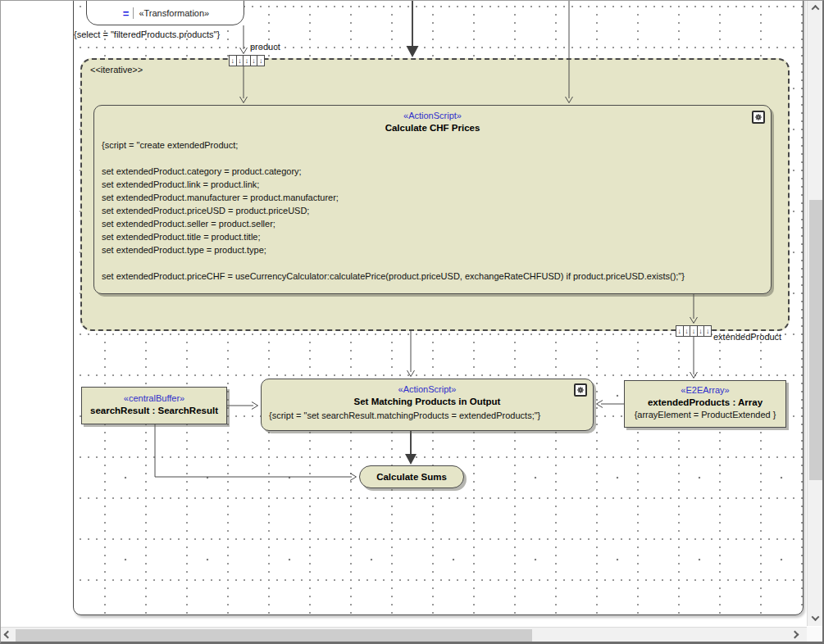 Image resolution: width=824 pixels, height=644 pixels. Describe the element at coordinates (433, 128) in the screenshot. I see `calc-chf-title: Calculate CHF Prices` at that location.